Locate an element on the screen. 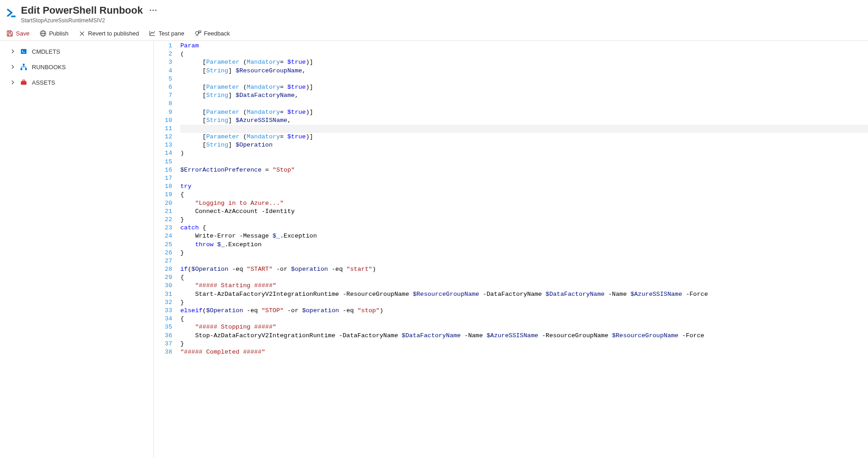 The image size is (868, 466). test-pane-label: Test pane is located at coordinates (171, 34).